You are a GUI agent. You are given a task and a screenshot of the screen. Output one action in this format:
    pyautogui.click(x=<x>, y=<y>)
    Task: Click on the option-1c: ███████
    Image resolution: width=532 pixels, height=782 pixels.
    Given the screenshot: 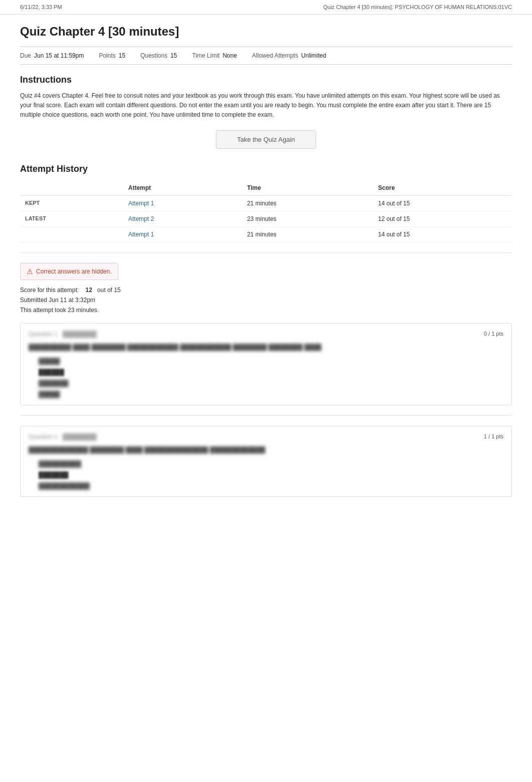 What is the action you would take?
    pyautogui.click(x=271, y=383)
    